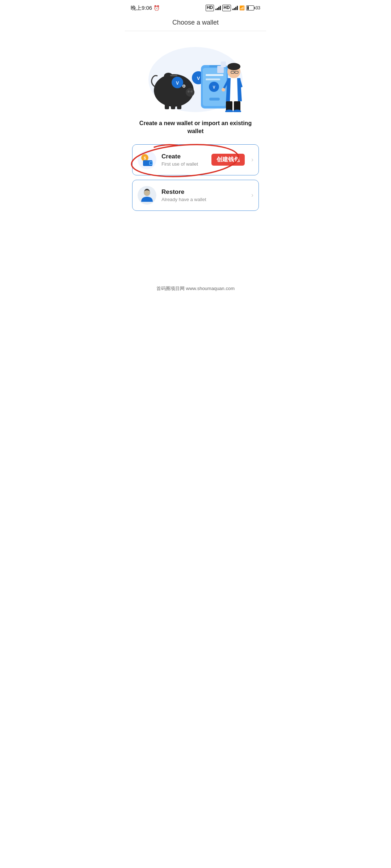 The image size is (391, 868). I want to click on restore-wallet-card: Restore Already have a wallet ›, so click(196, 195).